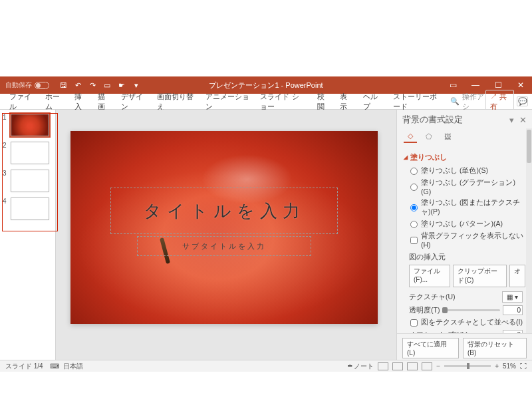  Describe the element at coordinates (464, 171) in the screenshot. I see `fill-solid-radio: 塗りつぶし (単色)(S)` at that location.